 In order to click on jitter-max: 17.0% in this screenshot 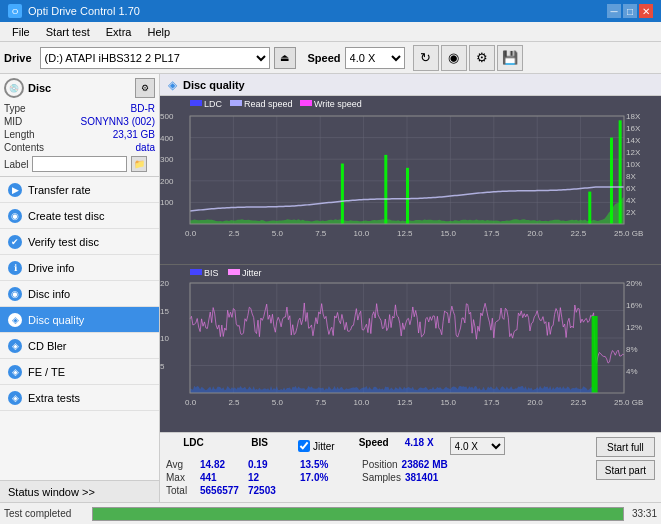, I will do `click(325, 478)`.